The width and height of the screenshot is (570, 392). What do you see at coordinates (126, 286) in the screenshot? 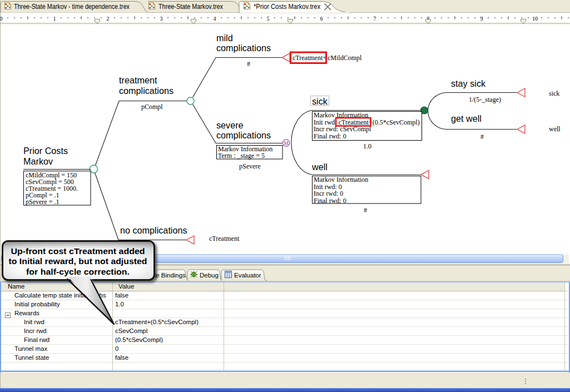
I see `svg-text: Value` at bounding box center [126, 286].